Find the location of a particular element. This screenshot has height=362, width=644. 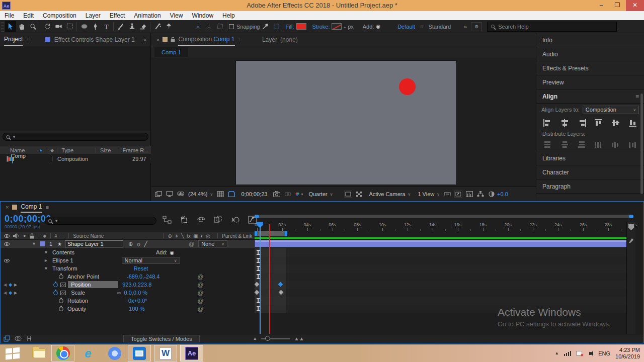

layer-anchor-switch: ⊕ is located at coordinates (131, 244).